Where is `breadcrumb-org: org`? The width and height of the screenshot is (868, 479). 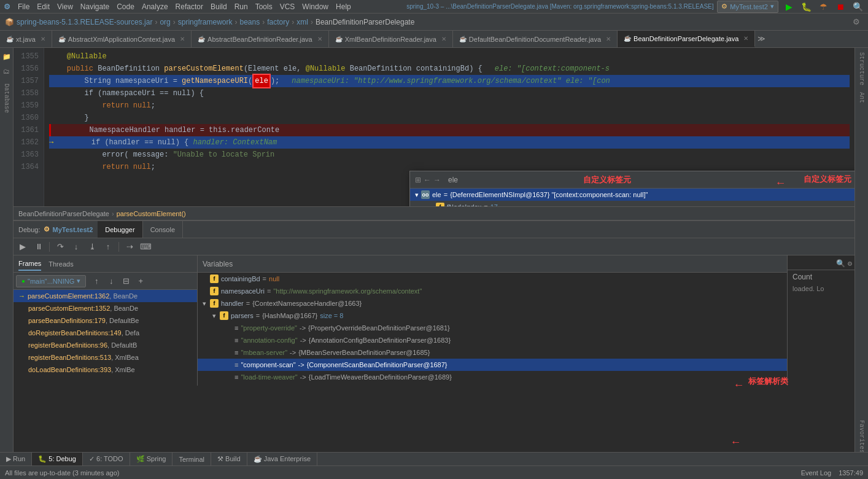
breadcrumb-org: org is located at coordinates (165, 22).